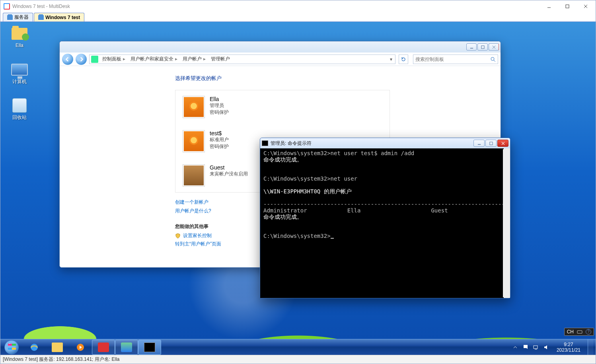 The height and width of the screenshot is (364, 596). I want to click on cp-maximize-button, so click(483, 47).